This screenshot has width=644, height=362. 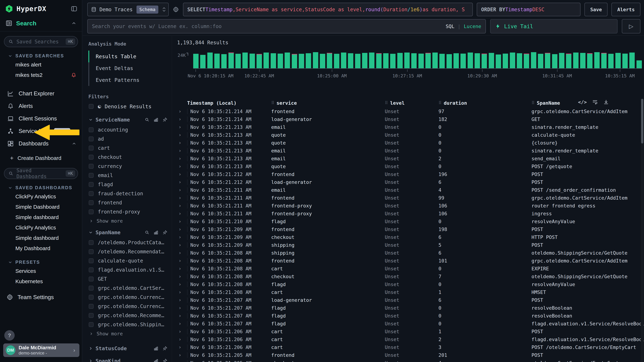 What do you see at coordinates (631, 26) in the screenshot?
I see `play-button: ▷` at bounding box center [631, 26].